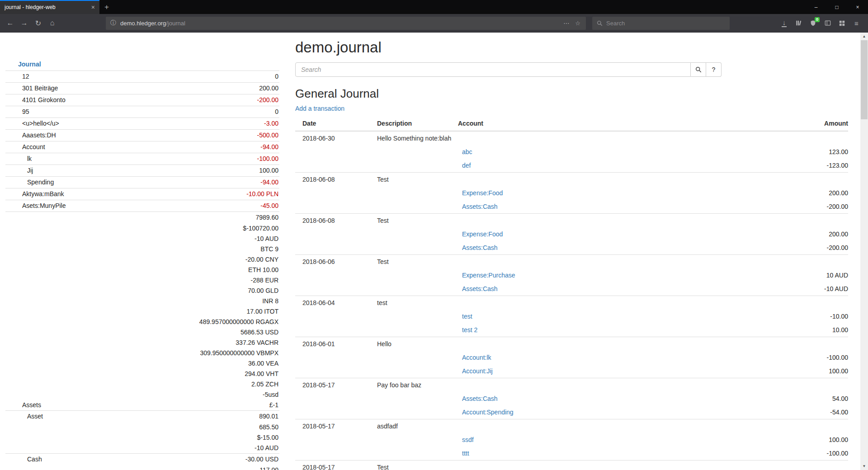 The image size is (868, 470). I want to click on transaction: 2018-05-17 Test, so click(571, 465).